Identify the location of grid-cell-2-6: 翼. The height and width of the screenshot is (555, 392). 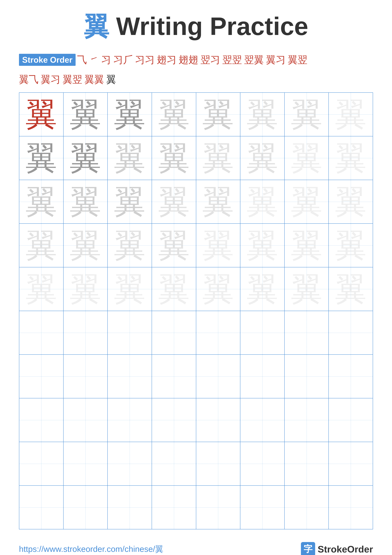
(262, 158).